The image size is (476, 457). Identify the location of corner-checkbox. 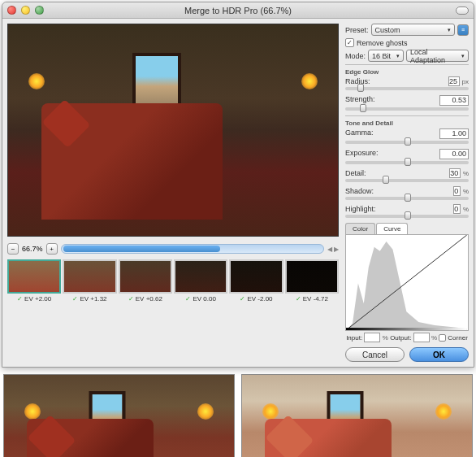
(442, 338).